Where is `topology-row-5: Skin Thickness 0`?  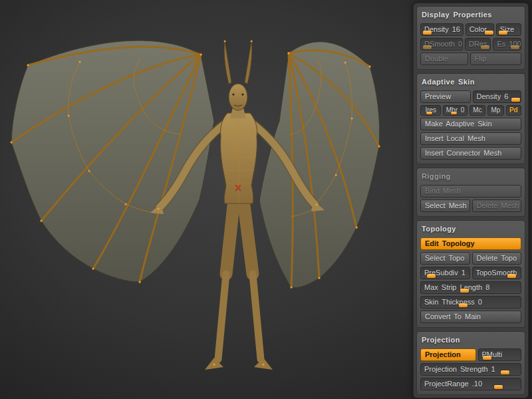 topology-row-5: Skin Thickness 0 is located at coordinates (471, 302).